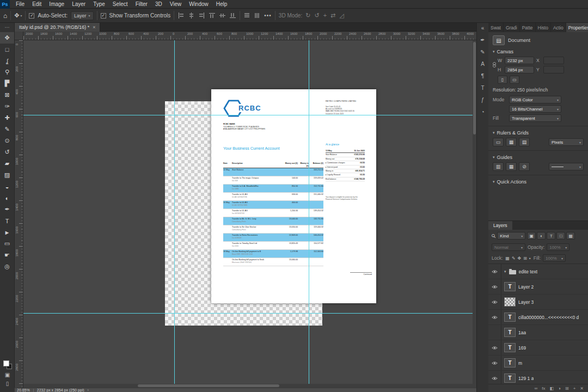 The image size is (588, 392). Describe the element at coordinates (247, 15) in the screenshot. I see `distribute-vertical-icon` at that location.